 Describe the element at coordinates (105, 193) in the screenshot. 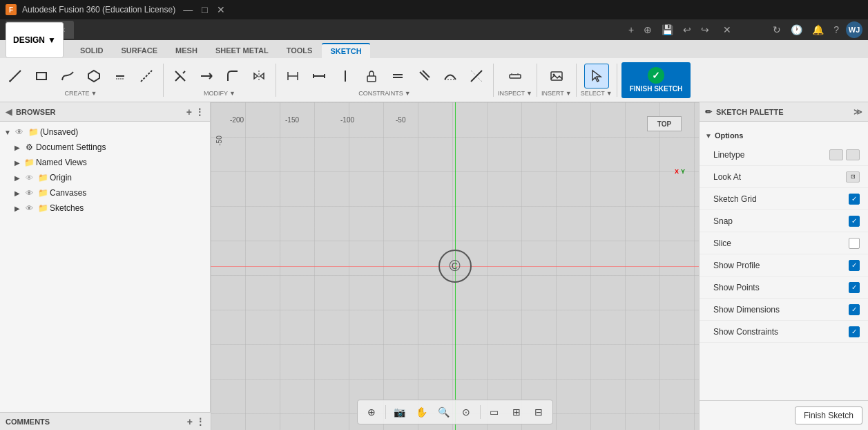

I see `tree-item-canvases: ▶ 👁 📁 Canvases` at that location.